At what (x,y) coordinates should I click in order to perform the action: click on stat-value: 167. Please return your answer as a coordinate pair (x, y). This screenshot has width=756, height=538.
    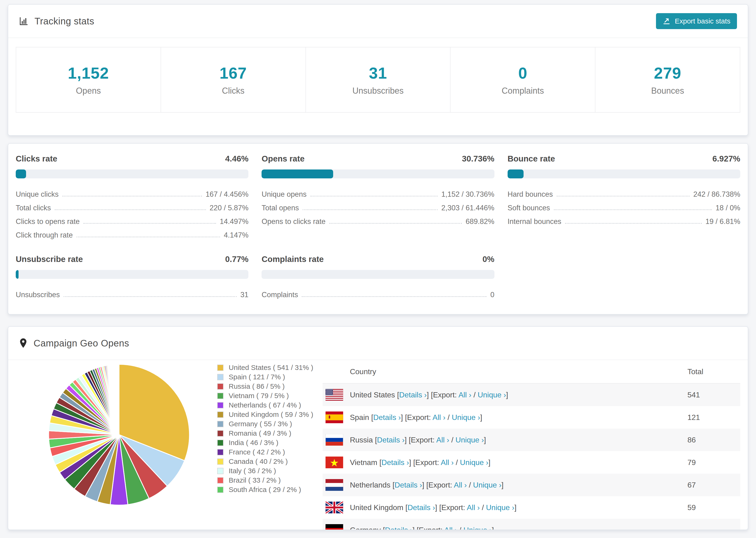
    Looking at the image, I should click on (233, 73).